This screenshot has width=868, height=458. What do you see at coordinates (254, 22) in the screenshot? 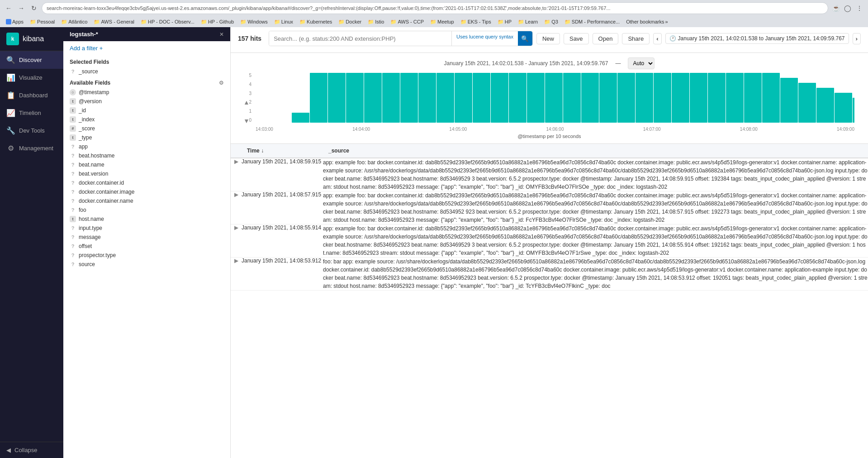
I see `bookmark-windows: 📁 Windows` at bounding box center [254, 22].